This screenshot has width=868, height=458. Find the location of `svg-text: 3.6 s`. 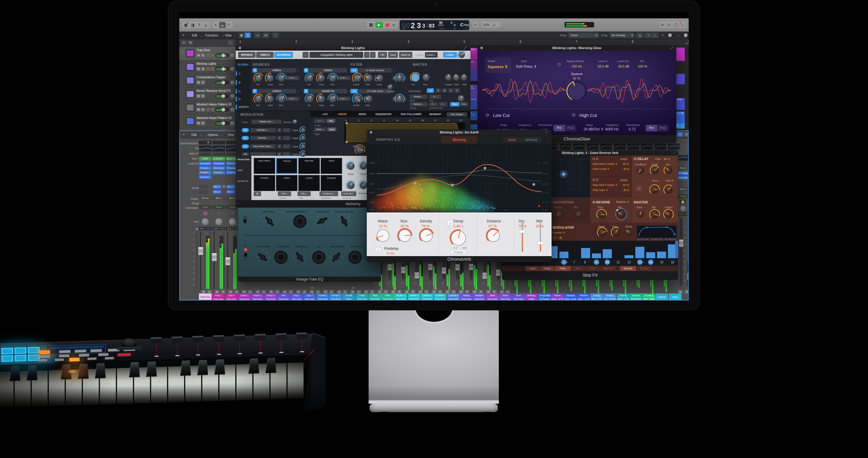

svg-text: 3.6 s is located at coordinates (545, 163).